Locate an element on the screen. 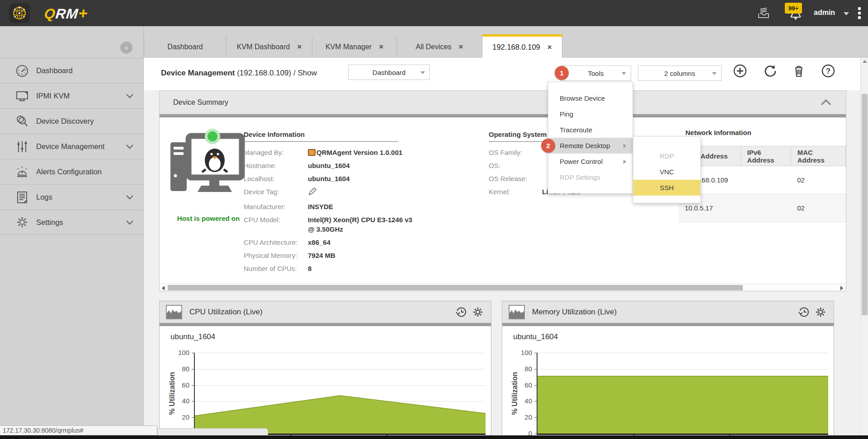 The image size is (868, 439). scroll-right-icon is located at coordinates (842, 288).